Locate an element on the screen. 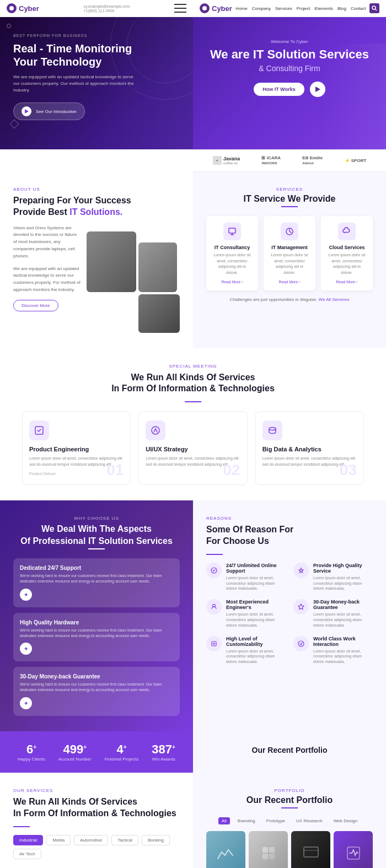  filter-prototype: Prototype is located at coordinates (276, 821).